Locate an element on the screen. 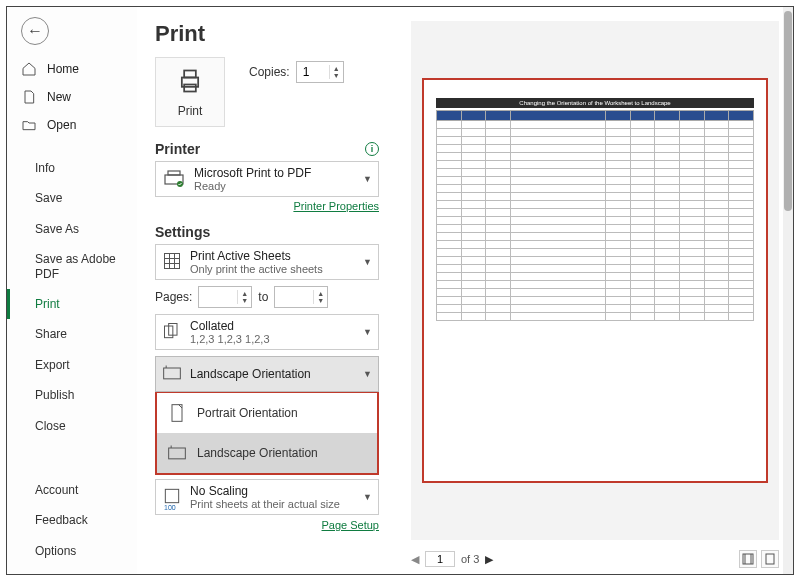 Image resolution: width=800 pixels, height=581 pixels. orientation-selected-label: Landscape Orientation is located at coordinates (250, 374).